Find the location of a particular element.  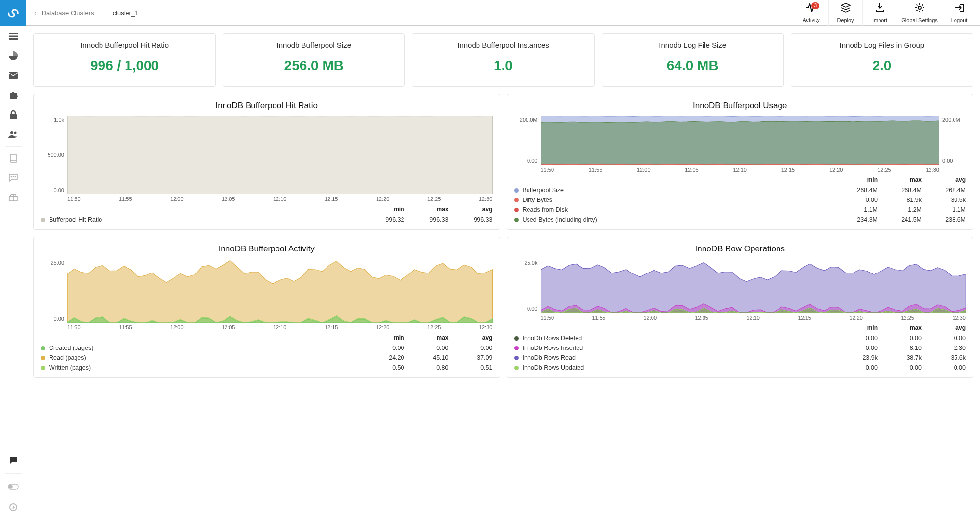

kpi-value: 996 / 1,000 is located at coordinates (125, 66).